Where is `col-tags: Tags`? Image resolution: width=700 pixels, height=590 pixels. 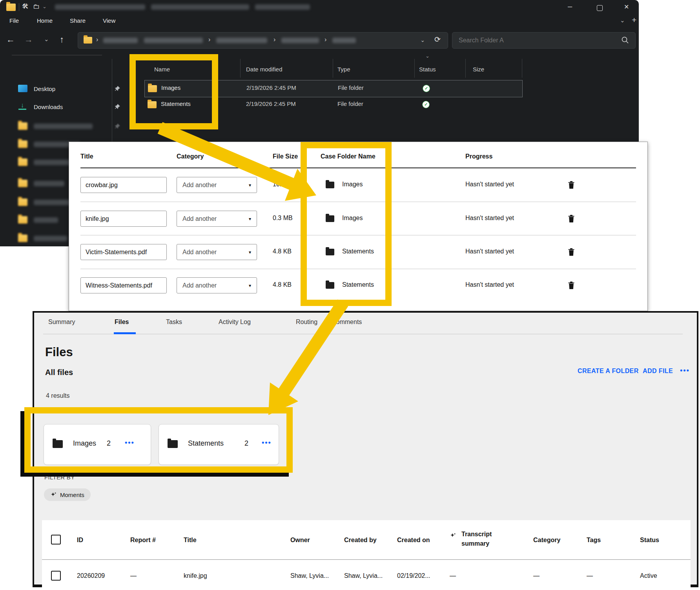 col-tags: Tags is located at coordinates (594, 540).